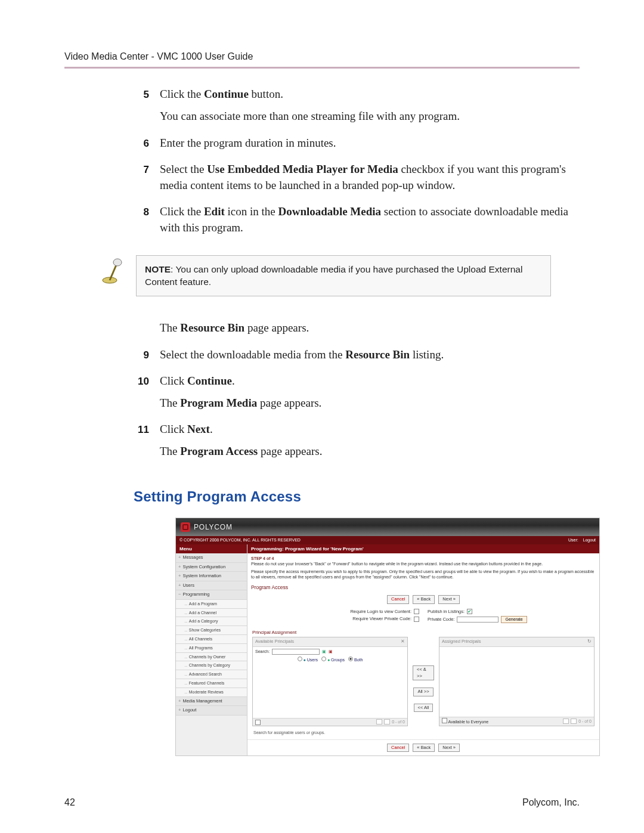 The height and width of the screenshot is (833, 644). I want to click on pane-header: Available Principals, so click(274, 642).